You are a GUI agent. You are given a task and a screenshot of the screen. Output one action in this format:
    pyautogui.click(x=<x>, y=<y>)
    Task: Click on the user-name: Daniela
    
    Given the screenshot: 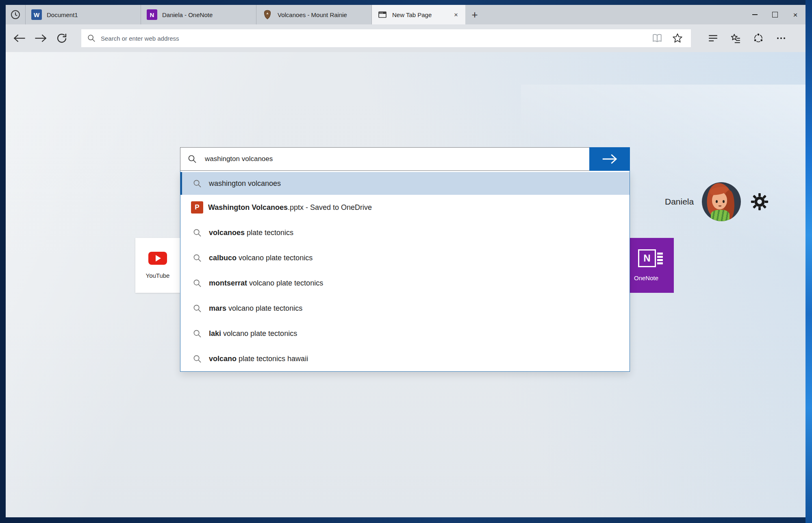 What is the action you would take?
    pyautogui.click(x=680, y=202)
    